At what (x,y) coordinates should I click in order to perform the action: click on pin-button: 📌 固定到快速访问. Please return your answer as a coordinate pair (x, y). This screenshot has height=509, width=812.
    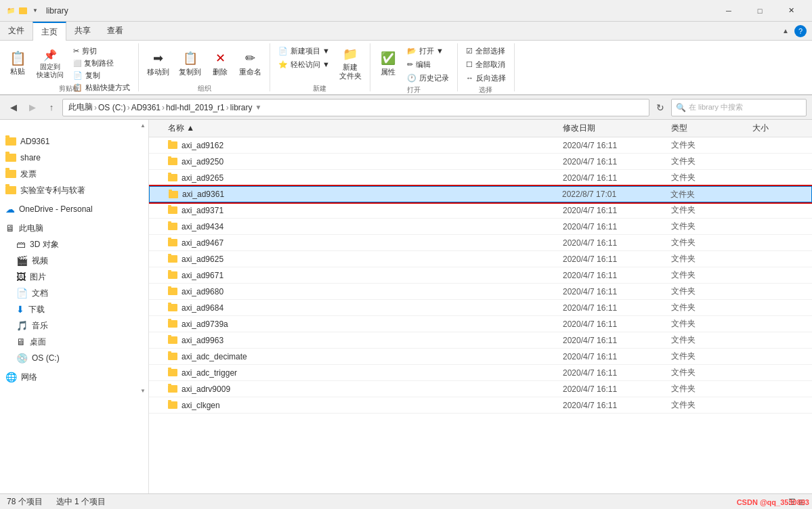
    Looking at the image, I should click on (50, 64).